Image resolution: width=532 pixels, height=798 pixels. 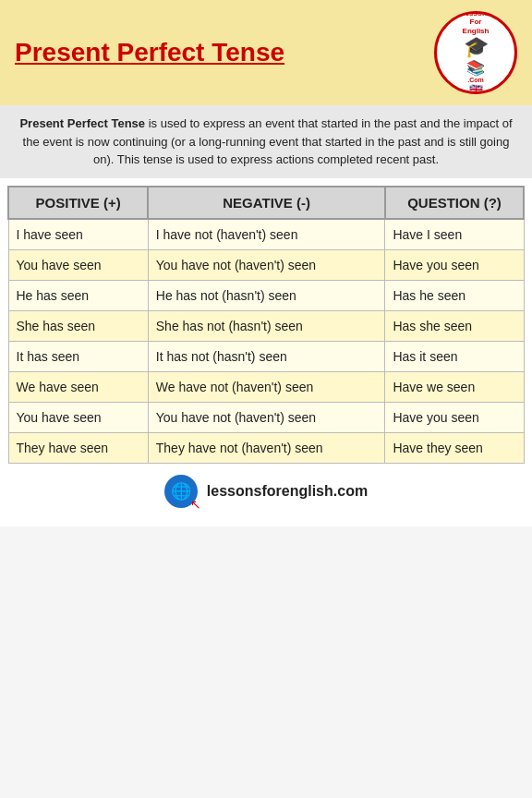 I want to click on table-cell: He has not (hasn't) seen, so click(x=266, y=296).